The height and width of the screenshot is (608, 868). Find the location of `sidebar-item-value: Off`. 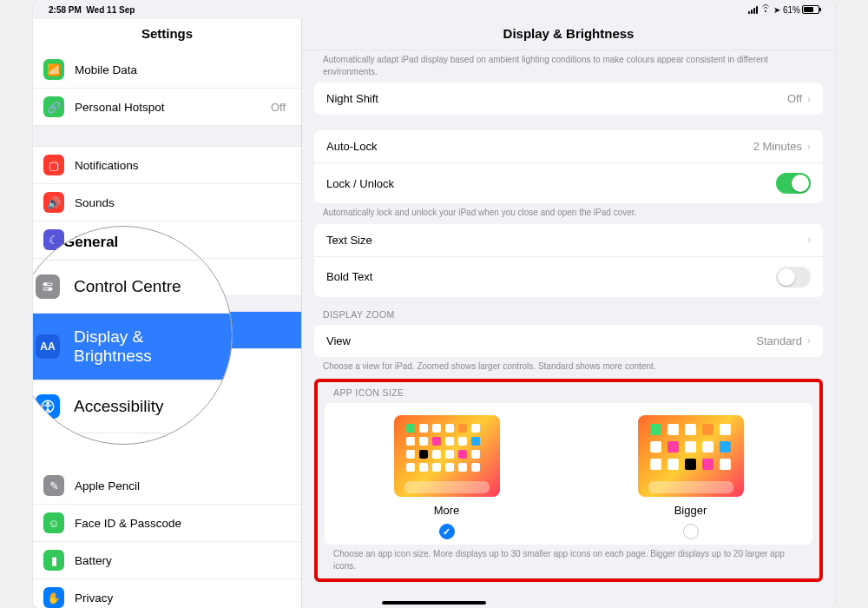

sidebar-item-value: Off is located at coordinates (278, 108).